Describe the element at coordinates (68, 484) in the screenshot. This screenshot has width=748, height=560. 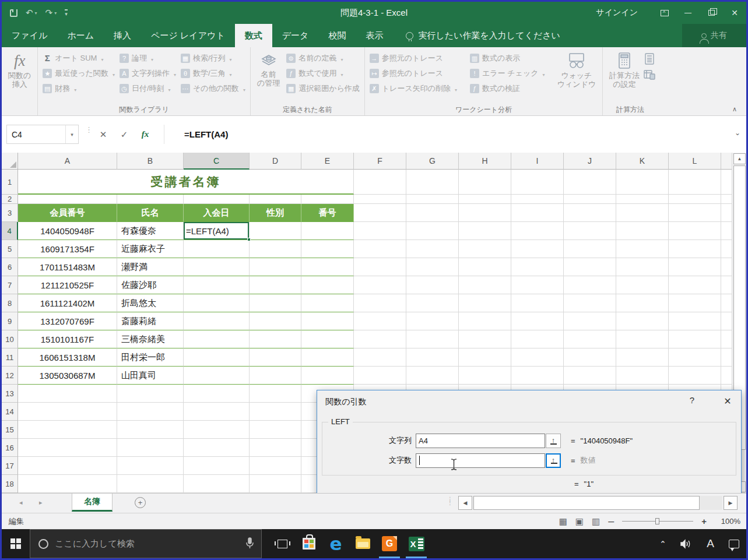
I see `cell-A18` at that location.